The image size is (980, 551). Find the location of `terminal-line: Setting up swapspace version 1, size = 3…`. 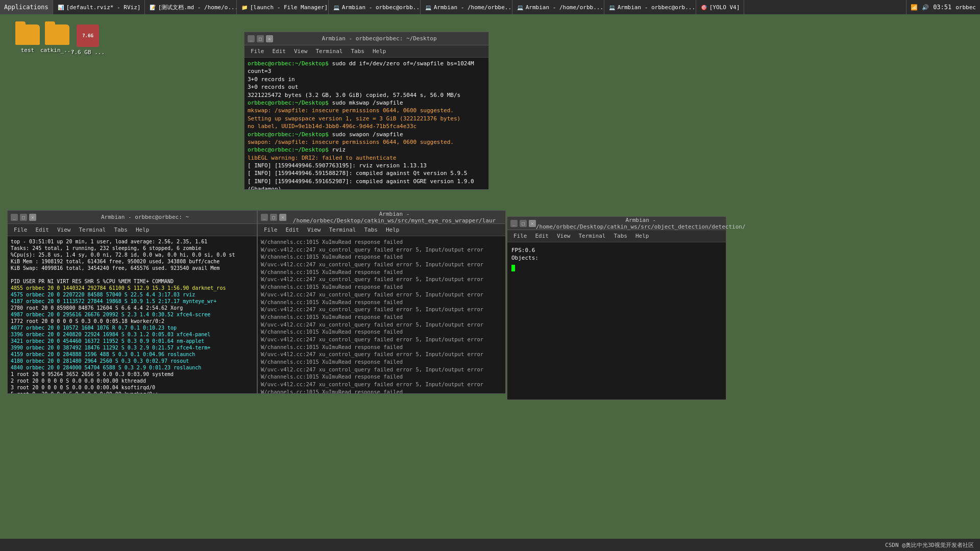

terminal-line: Setting up swapspace version 1, size = 3… is located at coordinates (366, 118).